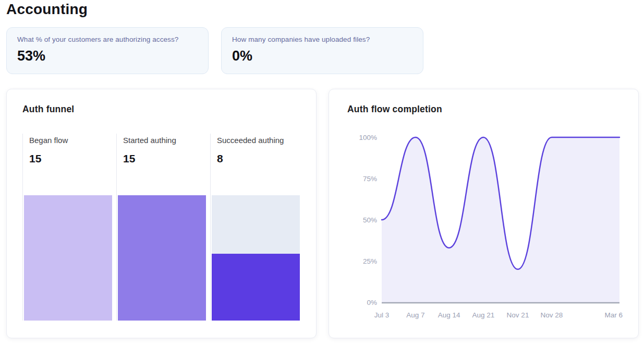 The image size is (644, 343). I want to click on stat-card-uploaded-files: How many companies have uploaded files? …, so click(322, 51).